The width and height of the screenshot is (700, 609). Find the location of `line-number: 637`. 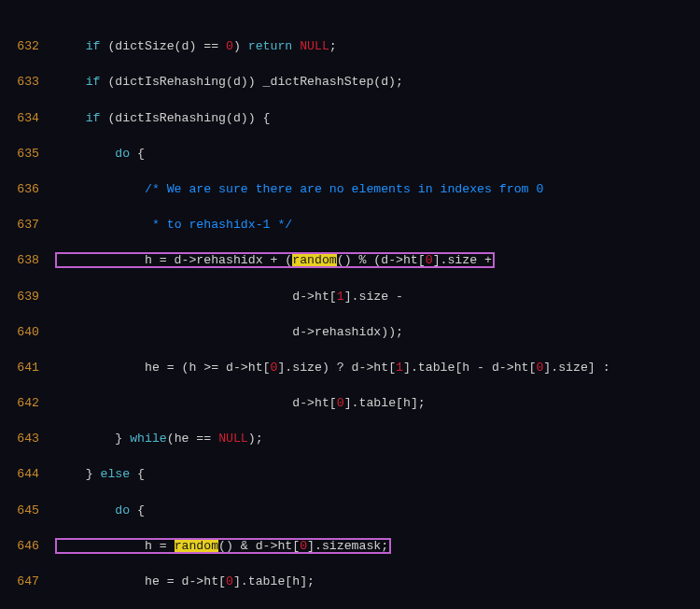

line-number: 637 is located at coordinates (28, 224).